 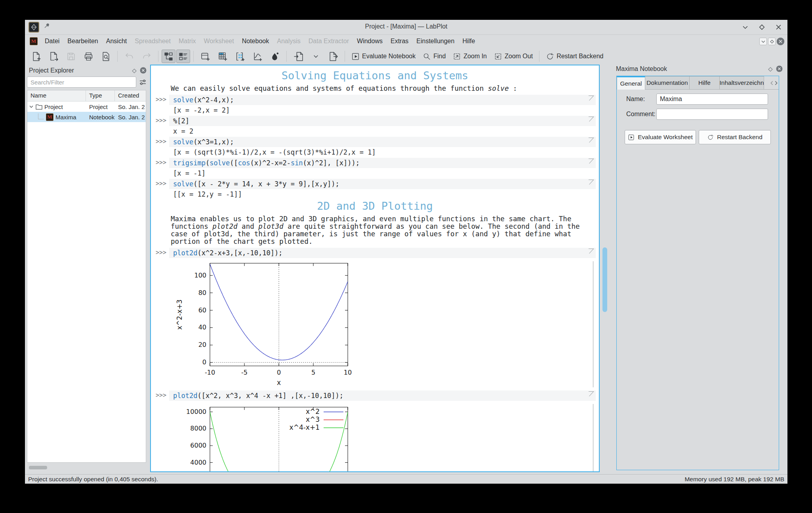 I want to click on code-field: plot2d(x^2-x+3,[x,-10,10]);, so click(x=383, y=253).